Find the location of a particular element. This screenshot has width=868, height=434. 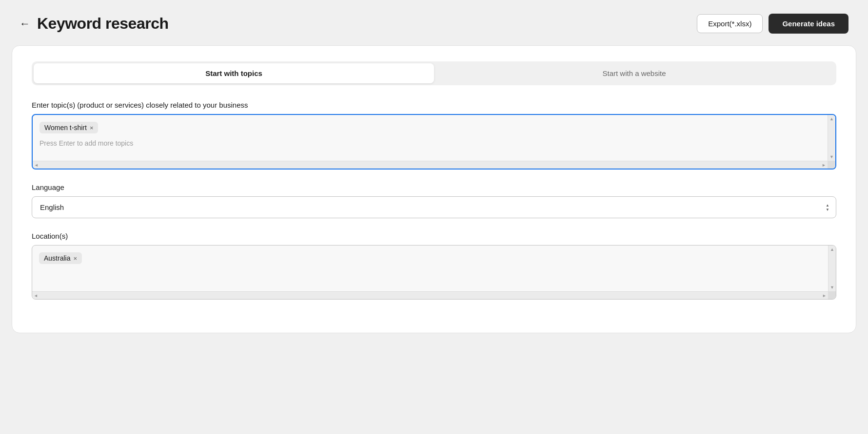

language-section: Language English Spanish French German I… is located at coordinates (434, 201).